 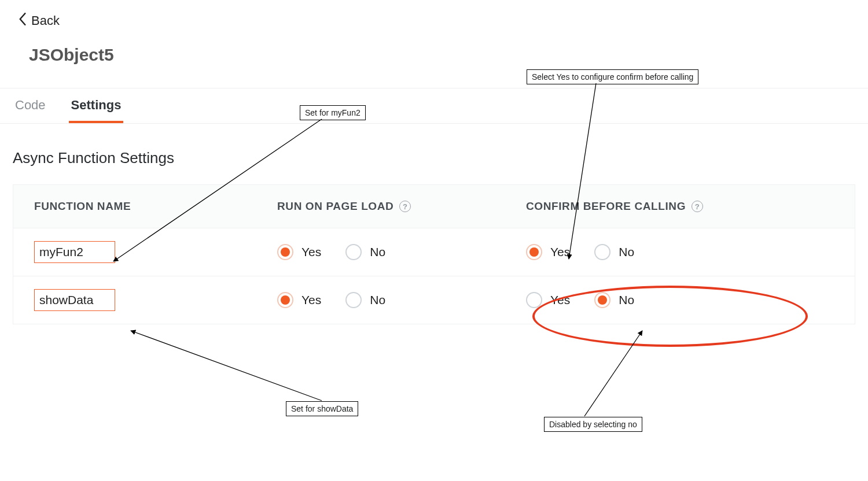 I want to click on page-title: JSObject5, so click(x=440, y=55).